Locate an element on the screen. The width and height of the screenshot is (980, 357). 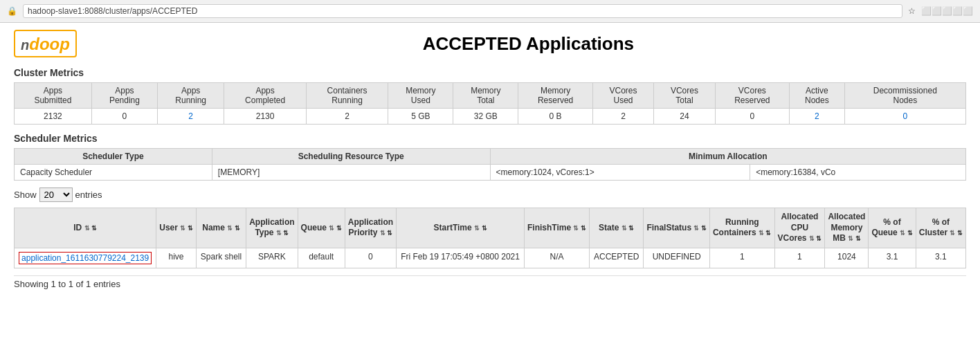
security-icon: 🔒 is located at coordinates (12, 11).